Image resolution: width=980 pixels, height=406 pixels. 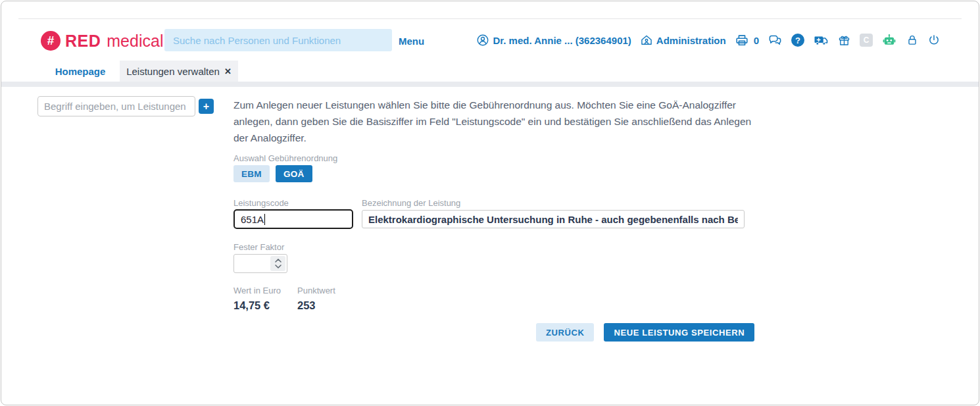 What do you see at coordinates (412, 41) in the screenshot?
I see `menu-link: Menu` at bounding box center [412, 41].